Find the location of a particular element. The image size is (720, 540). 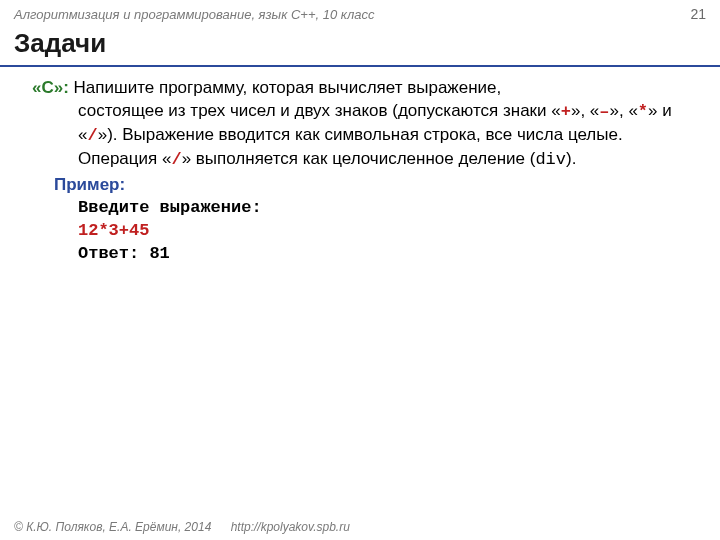

task-text: » выполняется как целочисленное деление … is located at coordinates (359, 158).